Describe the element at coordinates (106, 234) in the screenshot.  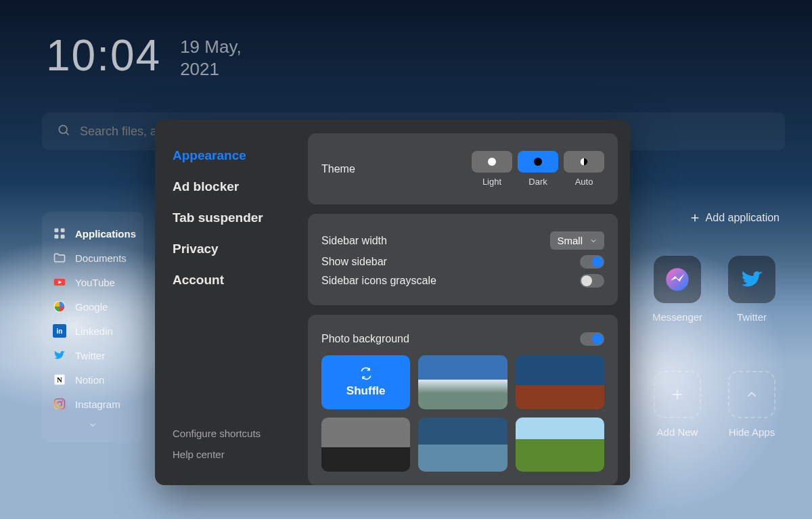
I see `sidebar-item-label: Applications` at that location.